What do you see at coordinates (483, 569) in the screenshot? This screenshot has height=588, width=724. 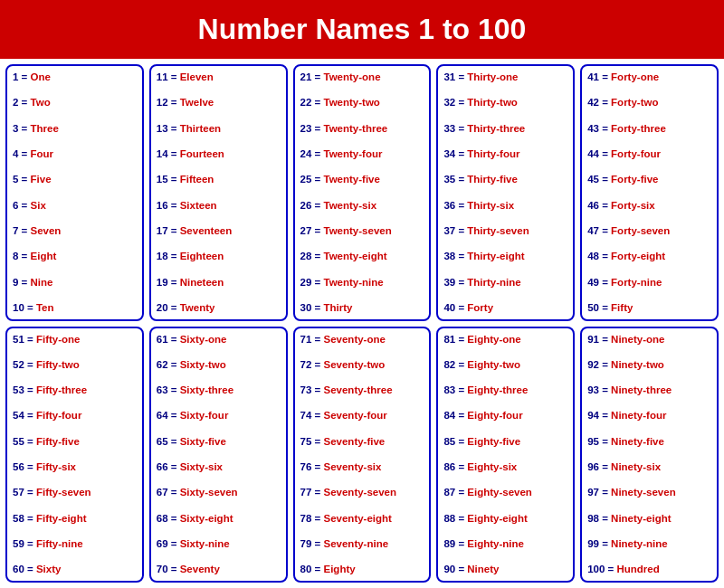 I see `number-name: Ninety` at bounding box center [483, 569].